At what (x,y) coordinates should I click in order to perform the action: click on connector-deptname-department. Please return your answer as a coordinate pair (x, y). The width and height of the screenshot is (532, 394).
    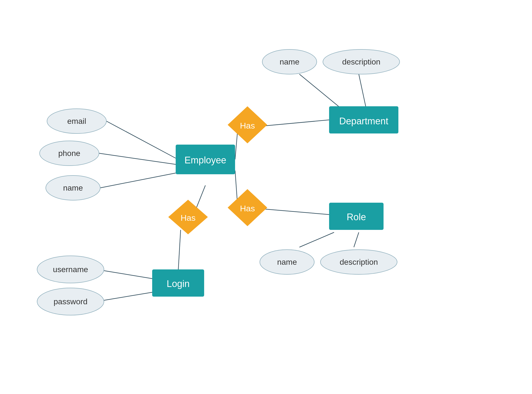
    Looking at the image, I should click on (320, 91).